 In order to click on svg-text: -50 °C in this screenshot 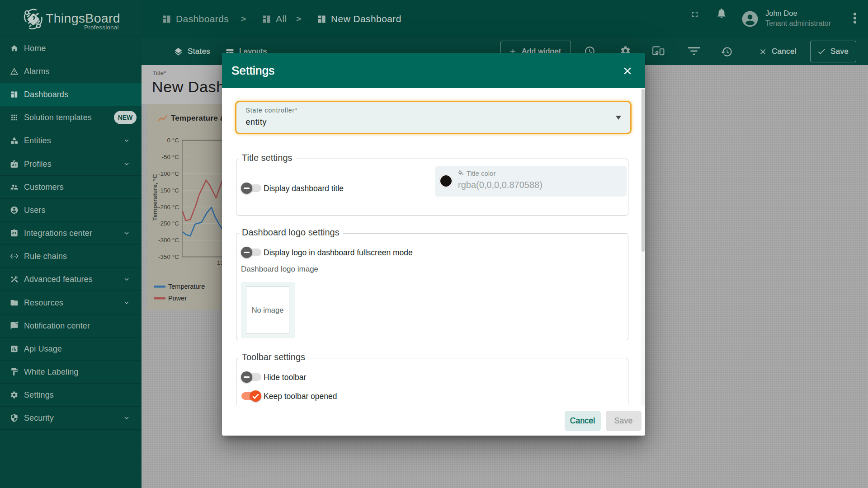, I will do `click(171, 157)`.